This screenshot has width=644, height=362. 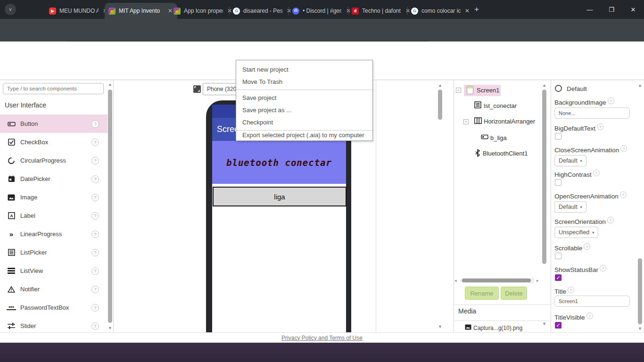 What do you see at coordinates (305, 98) in the screenshot?
I see `menu-item-save-project: Save project` at bounding box center [305, 98].